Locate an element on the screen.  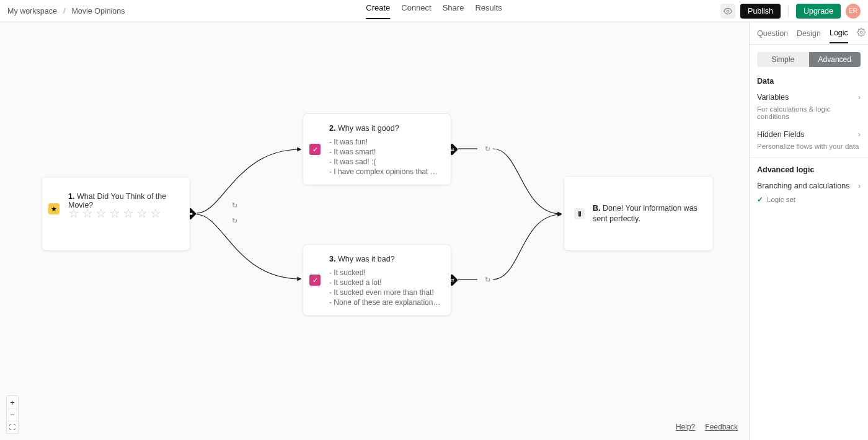
check-icon: ✓ is located at coordinates (760, 200).